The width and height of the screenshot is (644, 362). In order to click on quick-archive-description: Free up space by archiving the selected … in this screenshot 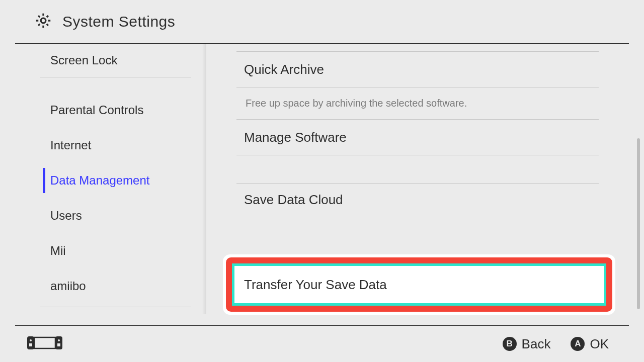, I will do `click(418, 104)`.